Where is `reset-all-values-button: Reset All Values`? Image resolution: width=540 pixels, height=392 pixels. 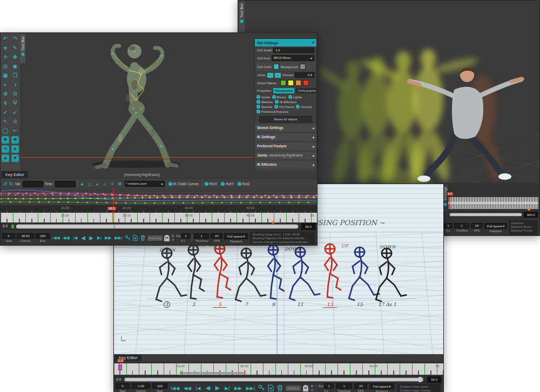
reset-all-values-button: Reset All Values is located at coordinates (286, 119).